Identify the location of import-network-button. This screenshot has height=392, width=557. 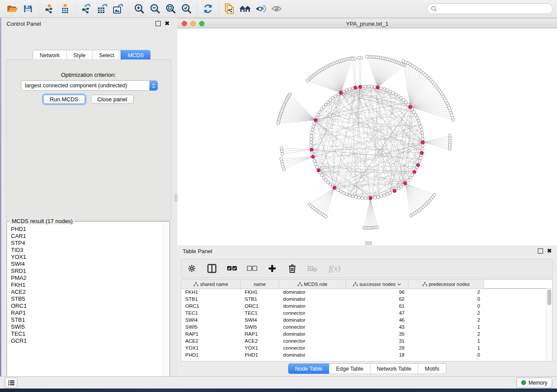
(49, 9).